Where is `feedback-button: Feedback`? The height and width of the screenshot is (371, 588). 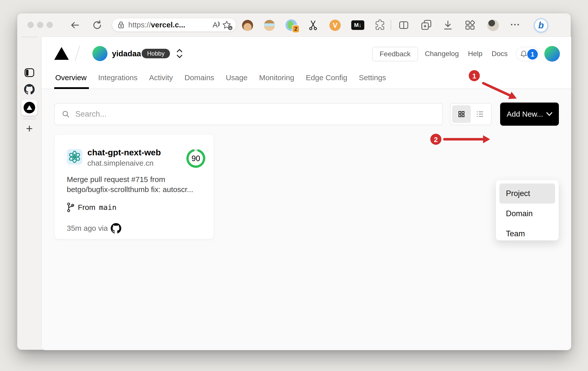 feedback-button: Feedback is located at coordinates (395, 54).